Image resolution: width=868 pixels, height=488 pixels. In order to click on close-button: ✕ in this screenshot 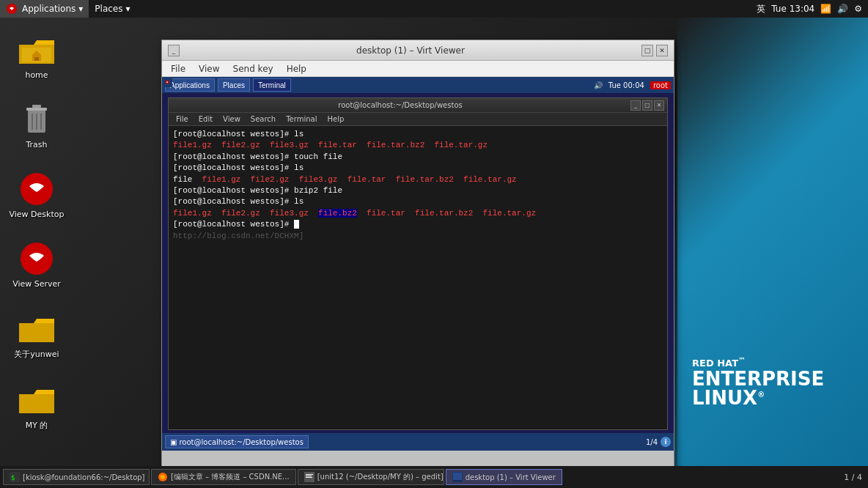, I will do `click(662, 51)`.